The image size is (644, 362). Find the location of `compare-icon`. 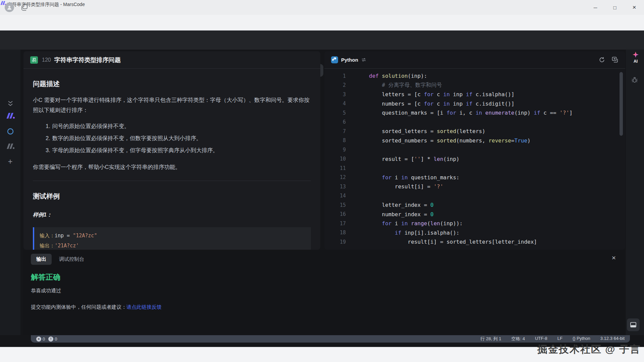

compare-icon is located at coordinates (615, 60).